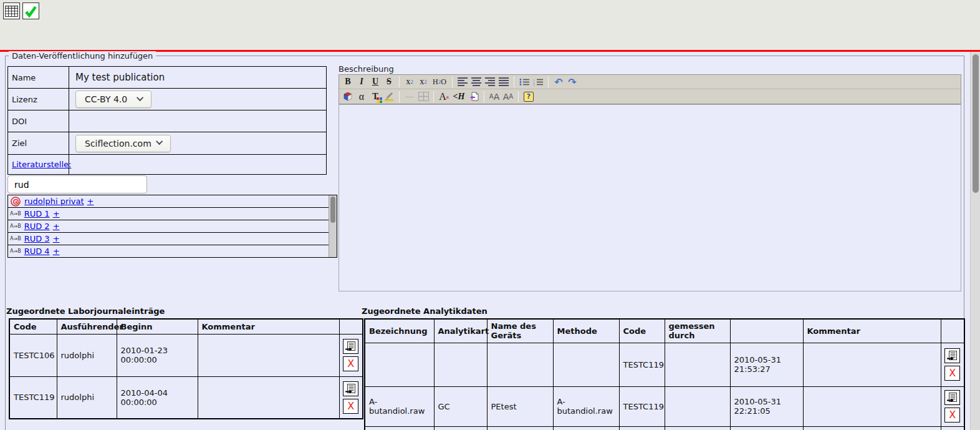 The height and width of the screenshot is (430, 980). Describe the element at coordinates (41, 165) in the screenshot. I see `literaturstelle-link: Literaturstelle:` at that location.